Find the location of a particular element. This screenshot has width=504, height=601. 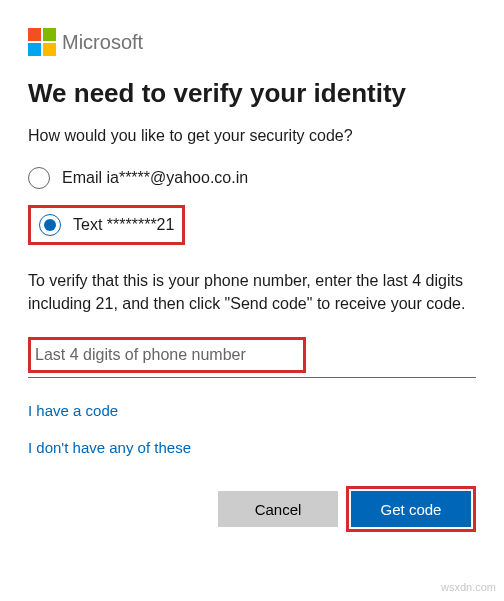

cancel-button: Cancel is located at coordinates (278, 509).